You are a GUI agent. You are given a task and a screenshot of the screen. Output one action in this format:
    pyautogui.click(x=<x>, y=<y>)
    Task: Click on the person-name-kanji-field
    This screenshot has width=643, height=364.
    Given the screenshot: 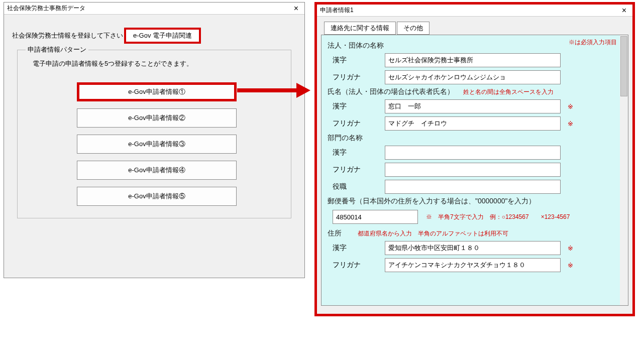 What is the action you would take?
    pyautogui.click(x=473, y=106)
    